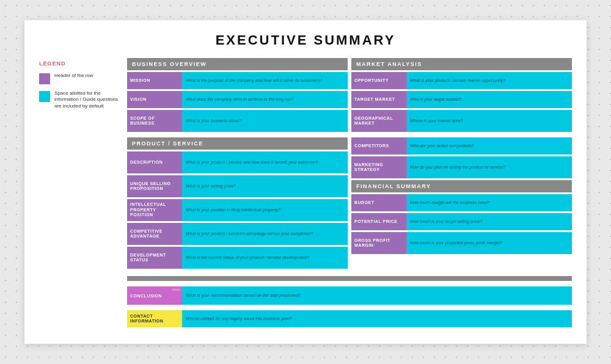 The height and width of the screenshot is (364, 611). What do you see at coordinates (265, 186) in the screenshot?
I see `usp-content: What is your selling point?` at bounding box center [265, 186].